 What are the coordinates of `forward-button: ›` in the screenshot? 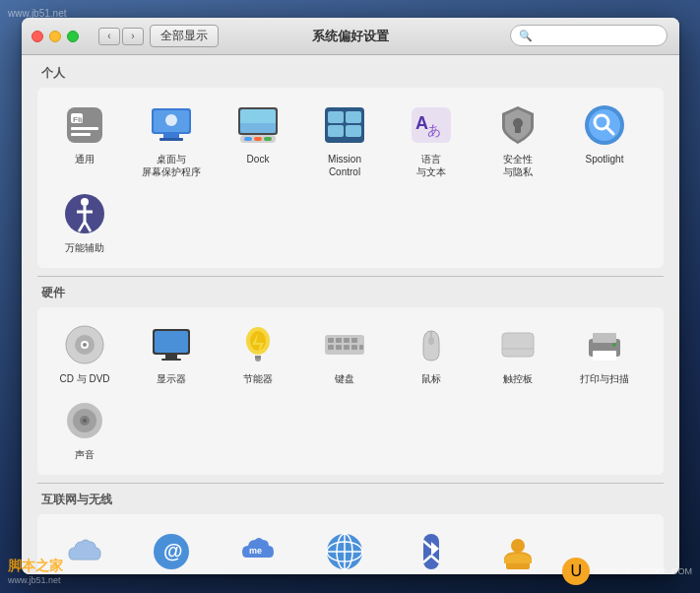 It's located at (133, 36).